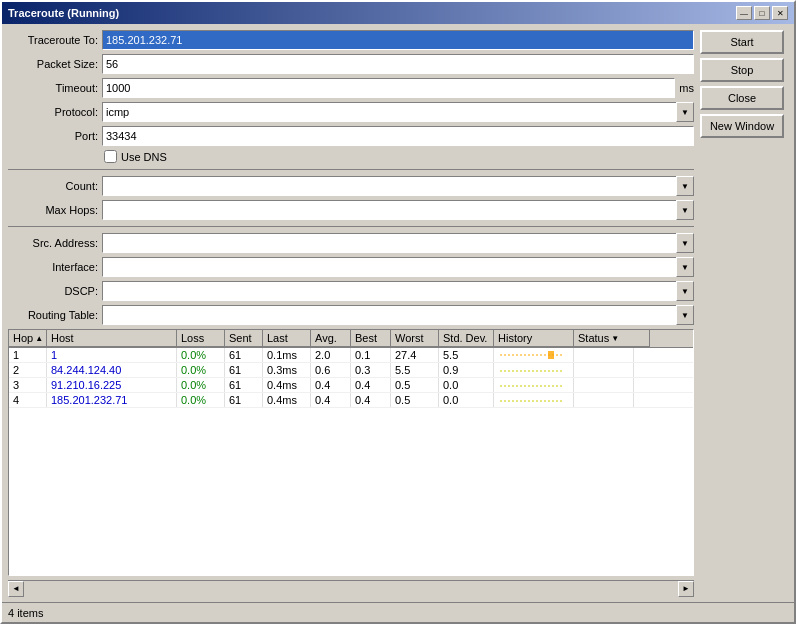  I want to click on timeout-row: Timeout: ms, so click(351, 88).